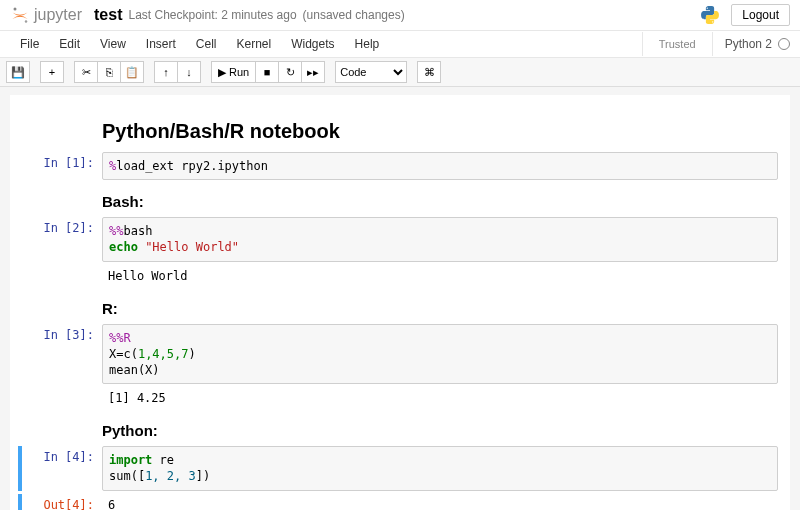 The image size is (800, 510). Describe the element at coordinates (440, 502) in the screenshot. I see `result: 6` at that location.